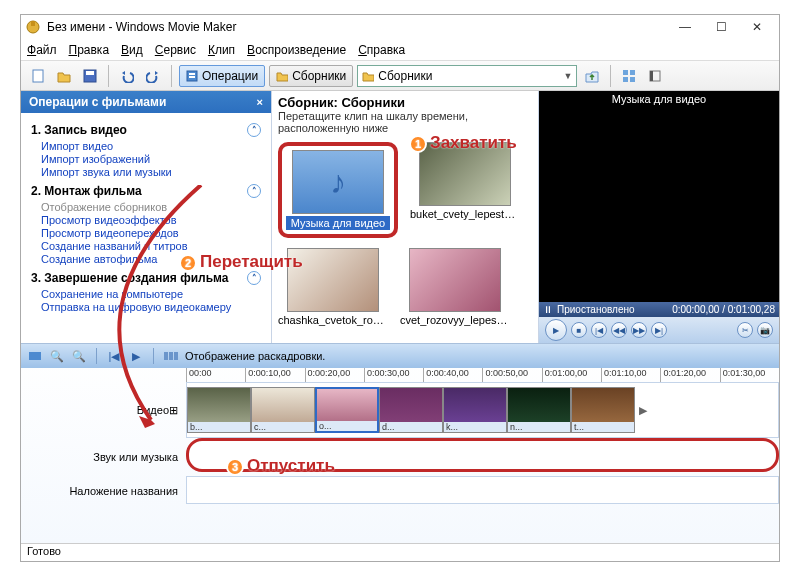 The width and height of the screenshot is (800, 576). I want to click on clip: o..., so click(347, 410).